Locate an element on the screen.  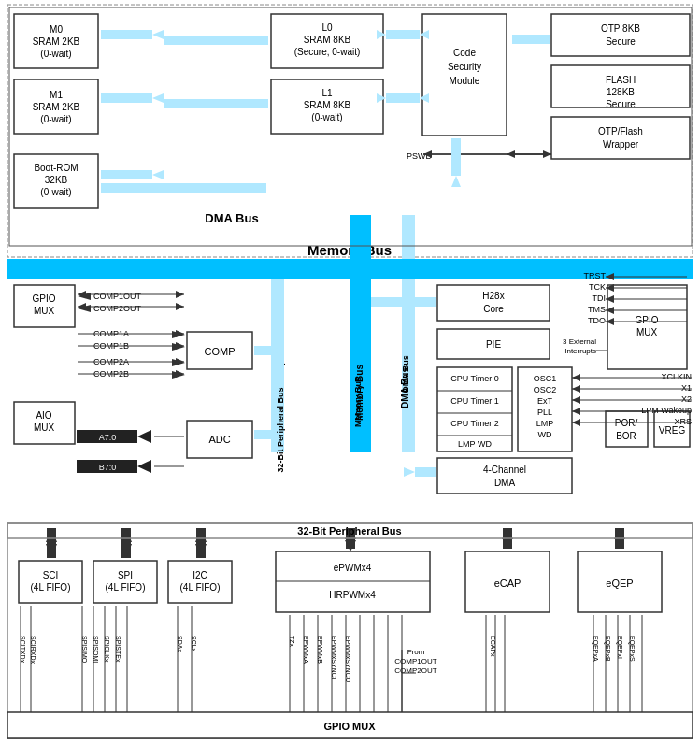
svg-text: OTP/Flash is located at coordinates (621, 131).